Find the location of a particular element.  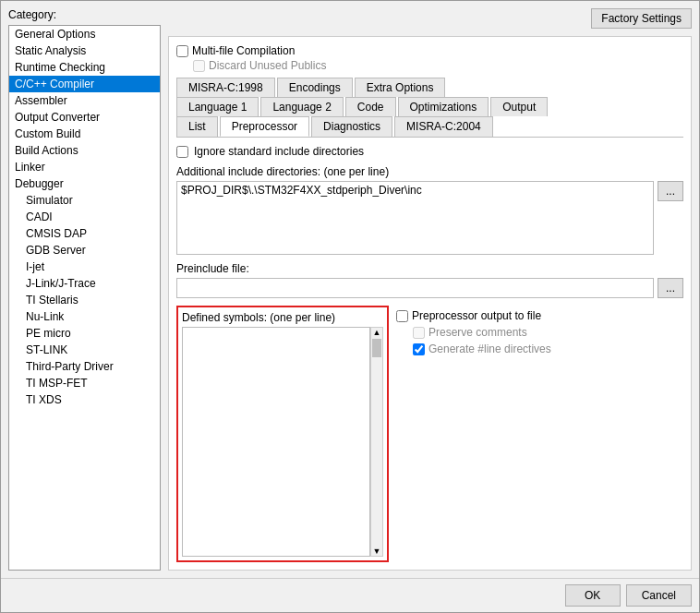

additional-include-input-row: $PROJ_DIR$\.\STM32F4XX_stdperiph_Diver\i… is located at coordinates (430, 218).